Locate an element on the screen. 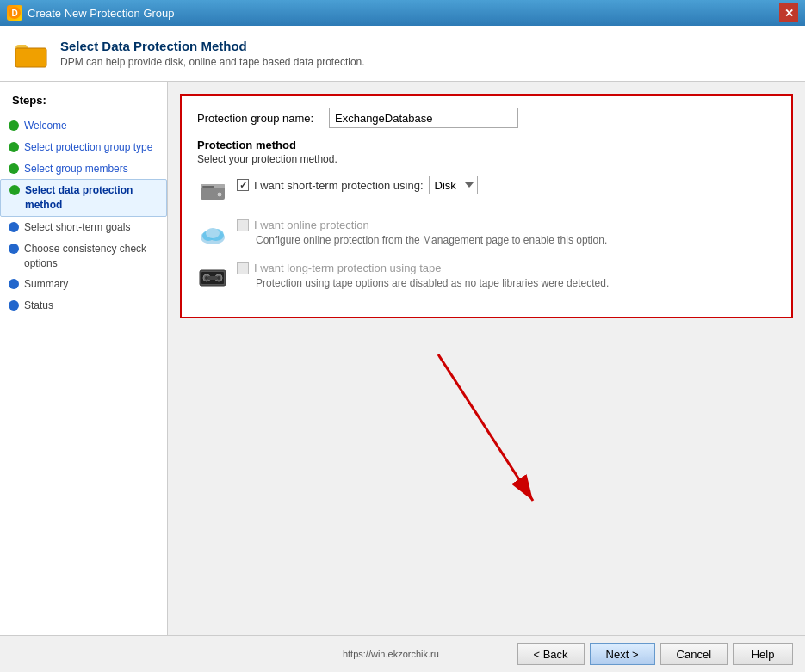 The height and width of the screenshot is (672, 805). steps-title: Steps: is located at coordinates (84, 105).